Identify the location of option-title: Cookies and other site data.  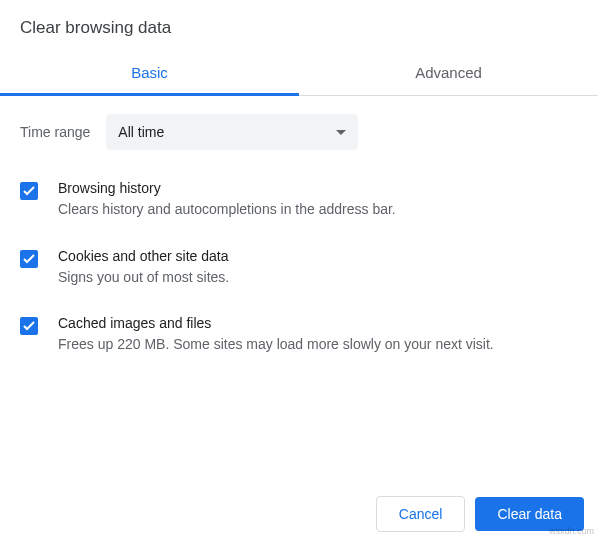
(318, 256).